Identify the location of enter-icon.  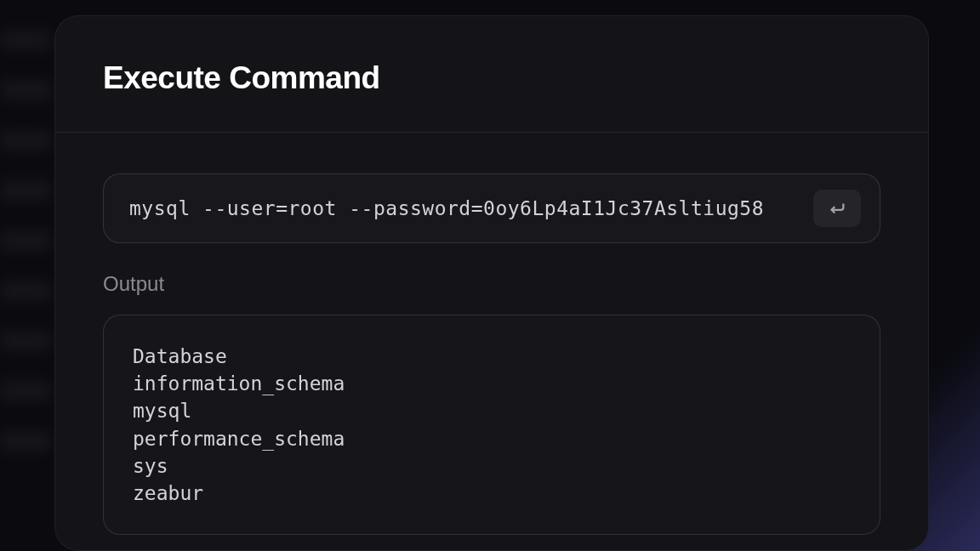
(837, 208).